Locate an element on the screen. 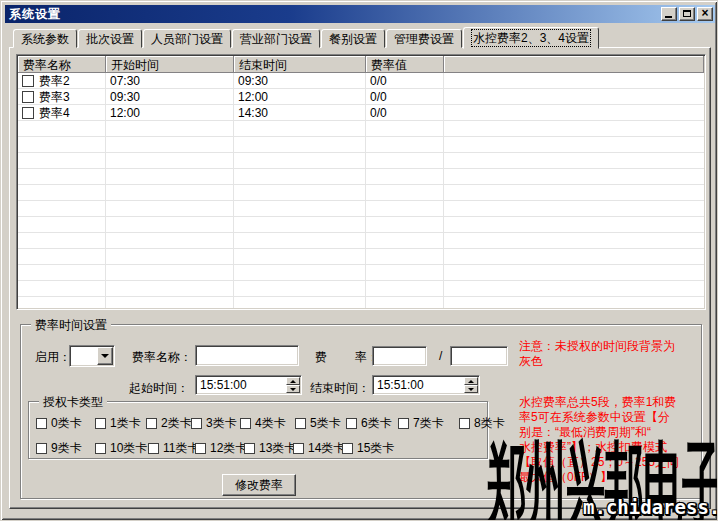 This screenshot has height=521, width=718. cell-start-time: 12:00 is located at coordinates (169, 113).